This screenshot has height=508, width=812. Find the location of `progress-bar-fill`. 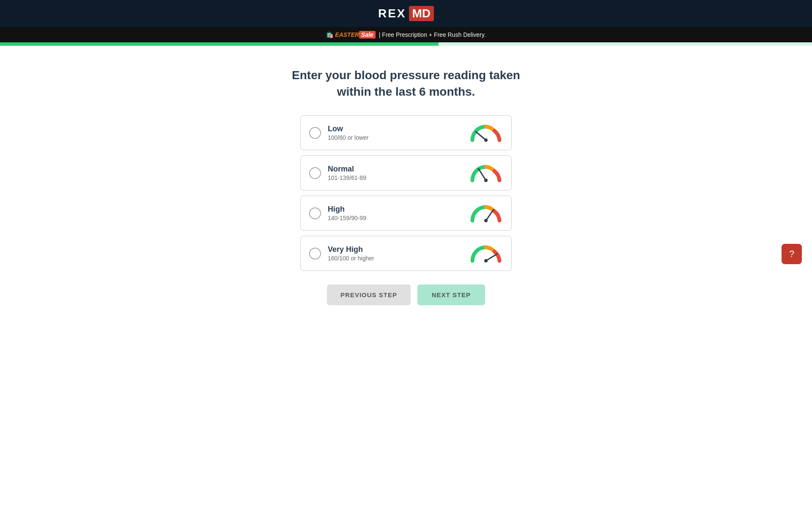

progress-bar-fill is located at coordinates (219, 44).